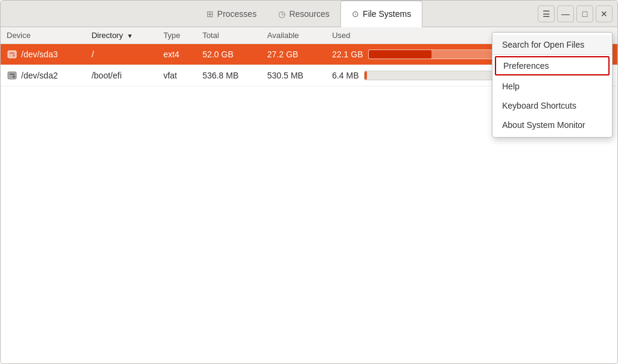 The height and width of the screenshot is (364, 618). Describe the element at coordinates (43, 76) in the screenshot. I see `cell-device: /dev/sda2` at that location.